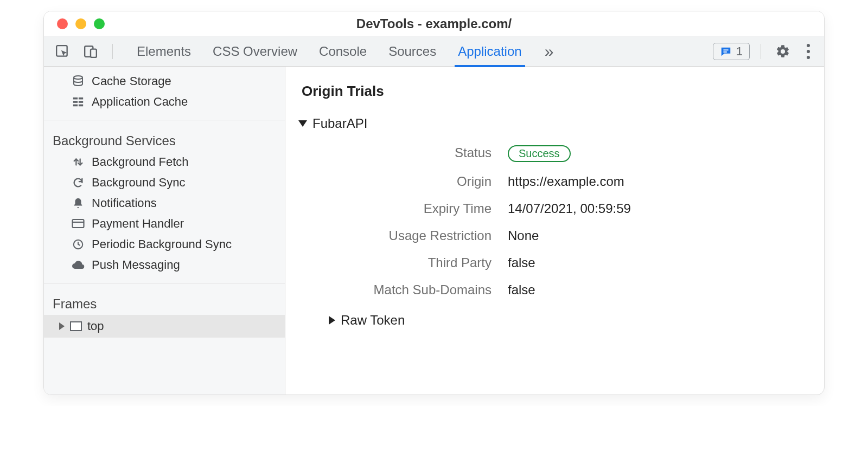 This screenshot has width=868, height=459. Describe the element at coordinates (131, 81) in the screenshot. I see `sidebar-item-label: Cache Storage` at that location.